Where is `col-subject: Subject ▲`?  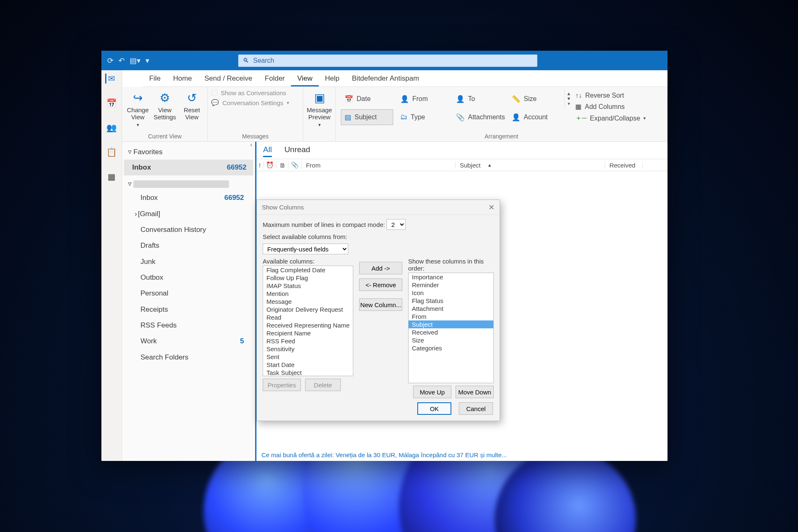 col-subject: Subject ▲ is located at coordinates (530, 165).